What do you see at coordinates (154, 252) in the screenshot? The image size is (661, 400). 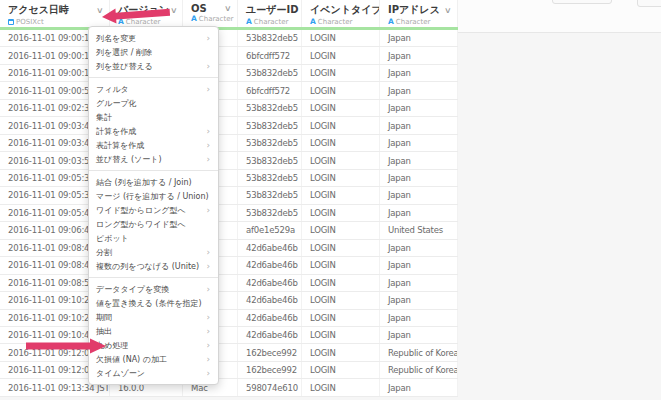 I see `menu-item: 分割›` at bounding box center [154, 252].